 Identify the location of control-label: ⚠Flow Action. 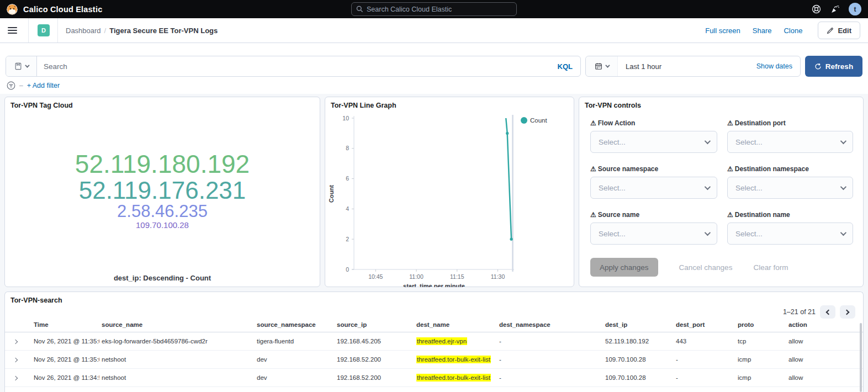
(654, 123).